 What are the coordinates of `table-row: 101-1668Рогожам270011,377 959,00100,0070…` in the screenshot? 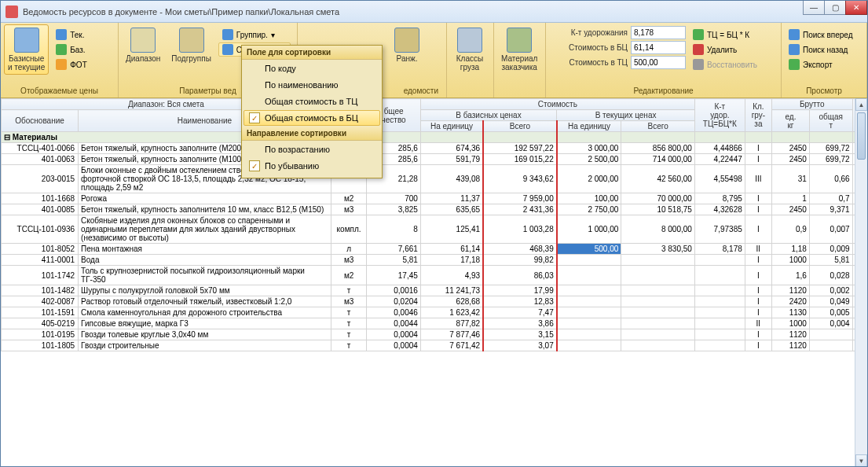 It's located at (434, 199).